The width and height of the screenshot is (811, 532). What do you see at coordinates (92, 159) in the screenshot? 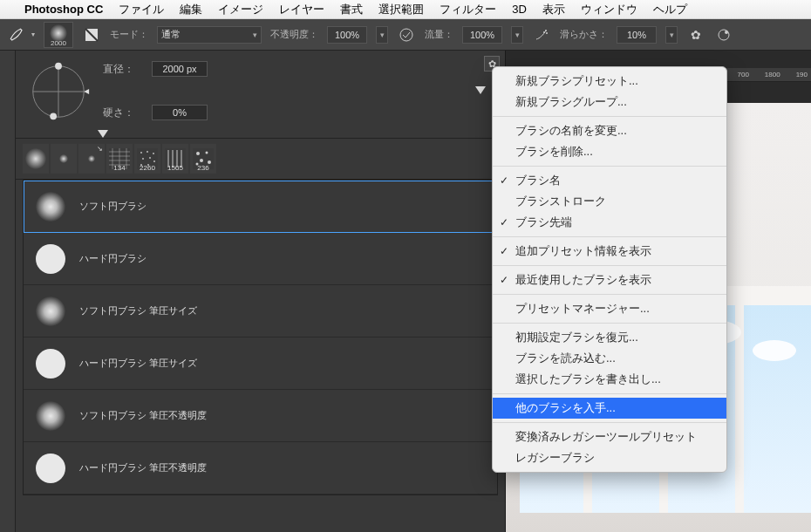
I see `recent-brush-thumb: ↘` at bounding box center [92, 159].